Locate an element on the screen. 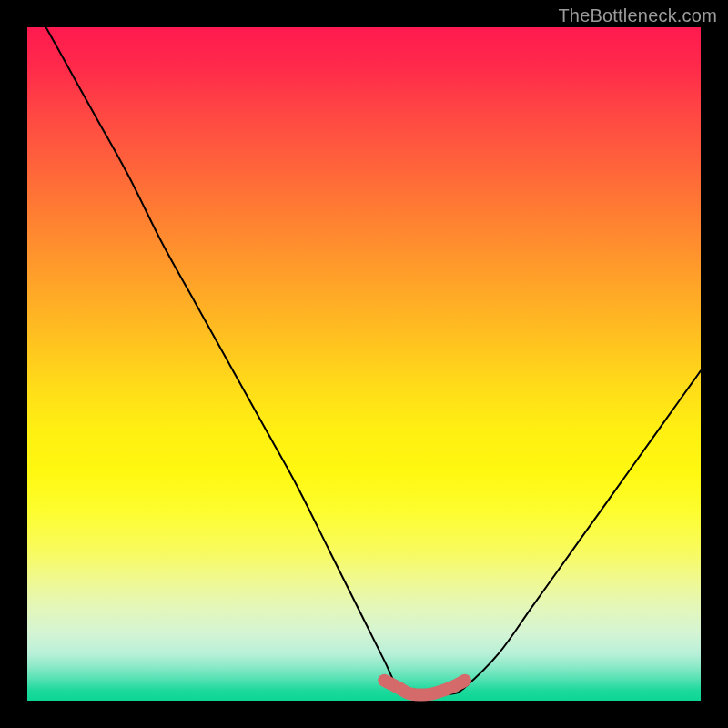  attribution-text: TheBottleneck.com is located at coordinates (637, 16).